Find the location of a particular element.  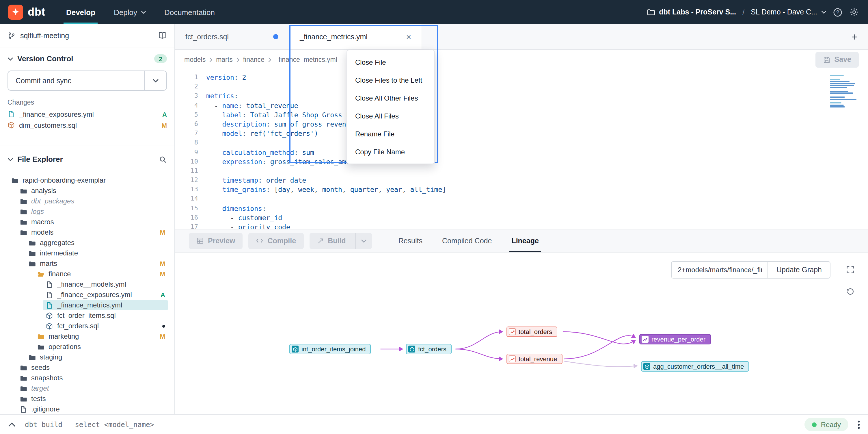

docs-book-icon is located at coordinates (162, 36).